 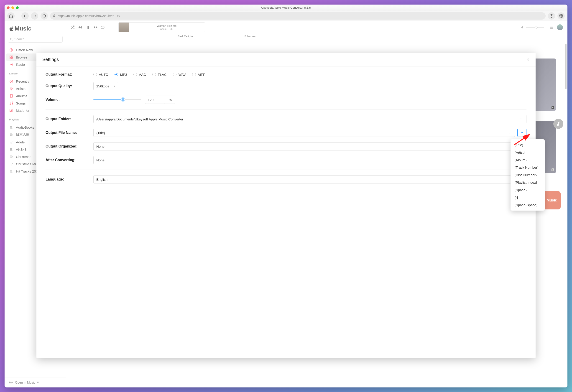 I want to click on album-art-thumb, so click(x=124, y=27).